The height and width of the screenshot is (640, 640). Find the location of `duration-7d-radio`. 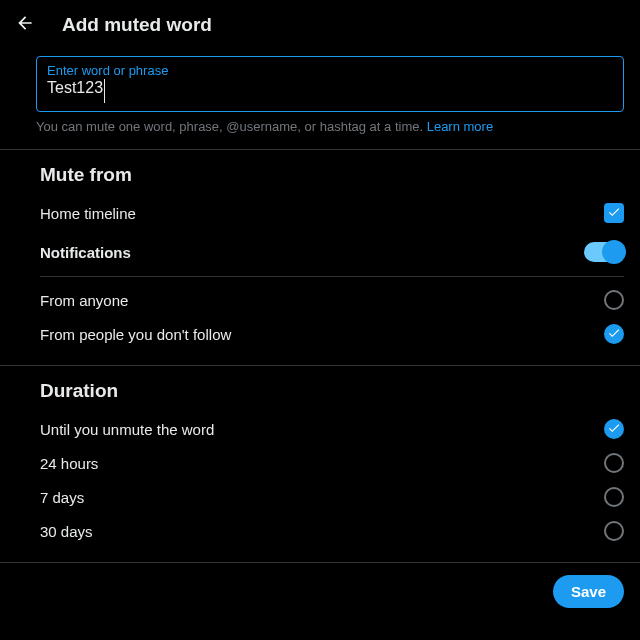

duration-7d-radio is located at coordinates (614, 497).